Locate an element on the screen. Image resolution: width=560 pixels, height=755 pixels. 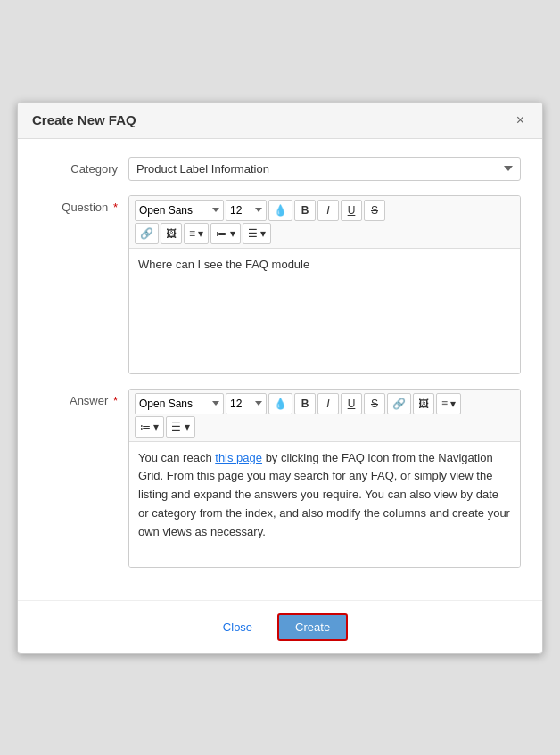
answer-bold-btn: B is located at coordinates (305, 404).